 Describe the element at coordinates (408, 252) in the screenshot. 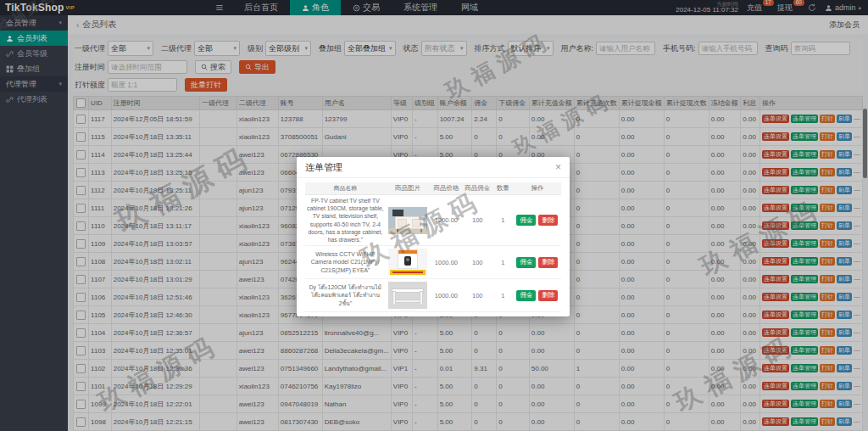

I see `camera-strip` at that location.